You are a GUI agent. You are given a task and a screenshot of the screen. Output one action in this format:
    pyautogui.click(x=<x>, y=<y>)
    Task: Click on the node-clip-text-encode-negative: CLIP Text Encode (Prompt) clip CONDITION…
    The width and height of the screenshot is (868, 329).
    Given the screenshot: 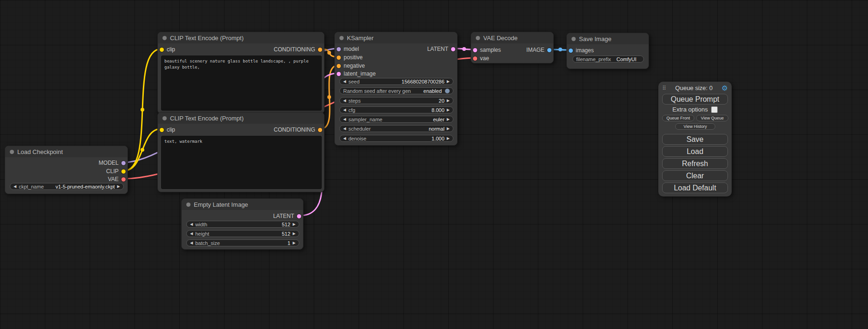 What is the action you would take?
    pyautogui.click(x=241, y=152)
    